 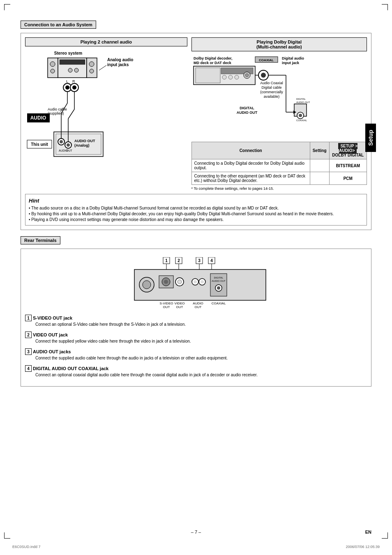 I want to click on svg-text: R, so click(x=74, y=81).